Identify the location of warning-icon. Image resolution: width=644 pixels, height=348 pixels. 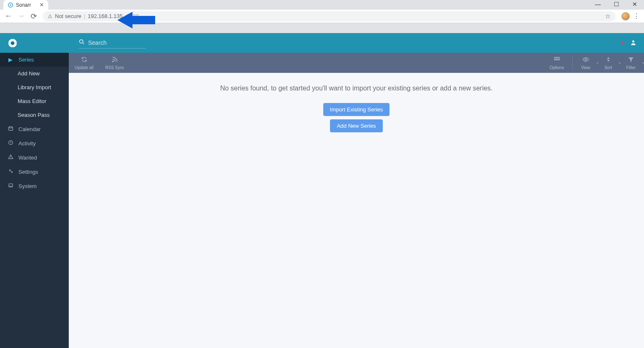
(10, 157).